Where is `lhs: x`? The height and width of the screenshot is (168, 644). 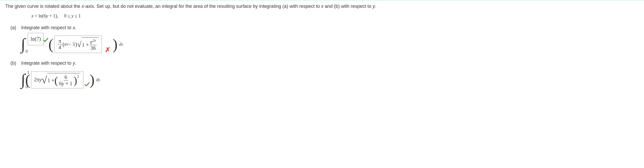 lhs: x is located at coordinates (32, 16).